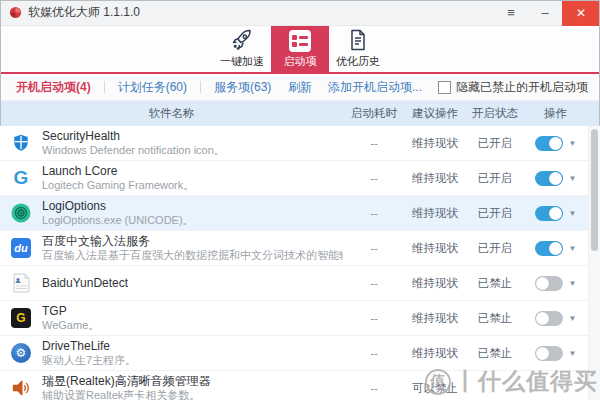 The height and width of the screenshot is (400, 600). What do you see at coordinates (358, 49) in the screenshot?
I see `nav-optimization-history: 优化历史` at bounding box center [358, 49].